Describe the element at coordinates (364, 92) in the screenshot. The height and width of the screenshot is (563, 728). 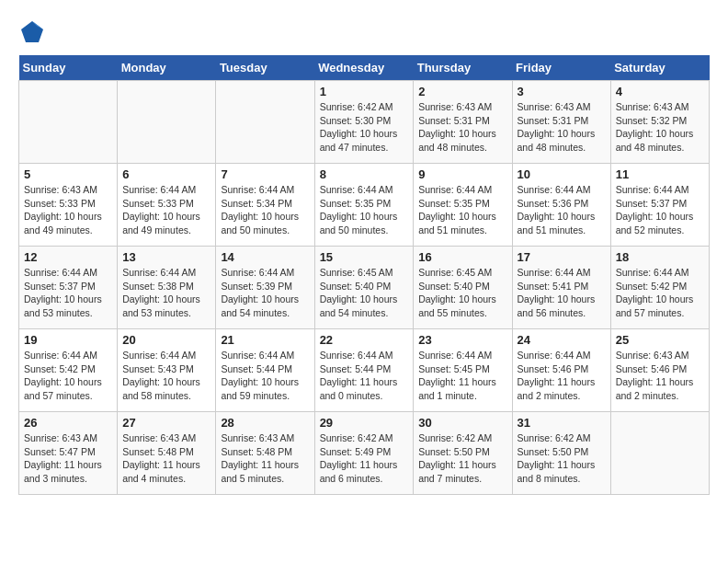
I see `day-number: 1` at that location.